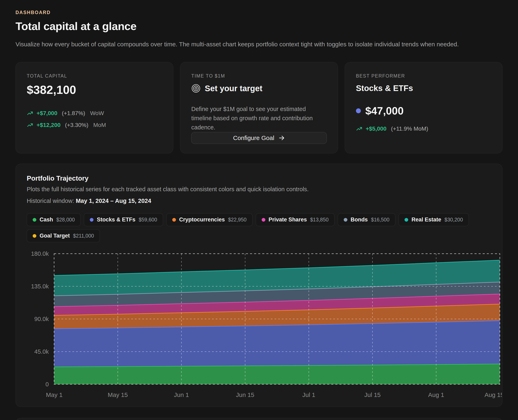 The width and height of the screenshot is (518, 420). I want to click on legend-series-value: $30,200, so click(454, 220).